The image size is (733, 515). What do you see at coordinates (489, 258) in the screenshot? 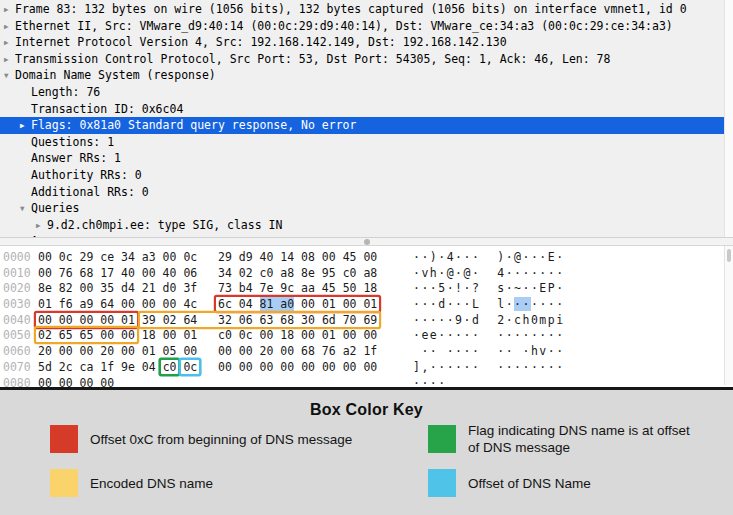
I see `ascii-column: ··)·4··· )·@···E·` at bounding box center [489, 258].